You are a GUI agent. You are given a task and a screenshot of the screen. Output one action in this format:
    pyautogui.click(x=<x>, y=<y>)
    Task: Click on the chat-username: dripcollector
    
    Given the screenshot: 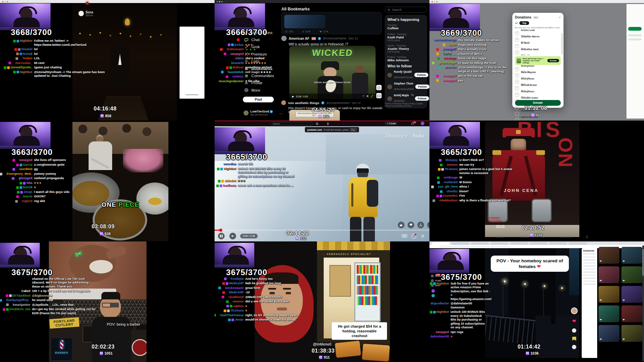 What is the action you would take?
    pyautogui.click(x=440, y=304)
    